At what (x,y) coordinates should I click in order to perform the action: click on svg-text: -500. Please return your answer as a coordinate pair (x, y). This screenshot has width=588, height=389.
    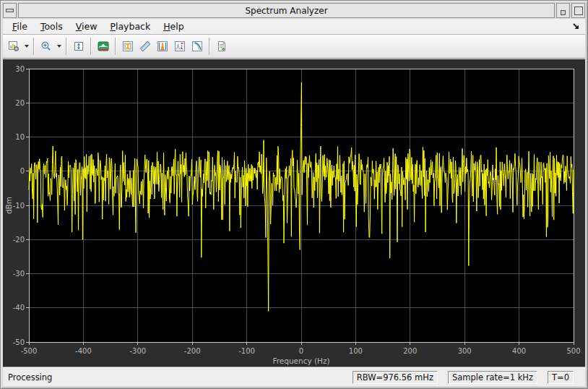
    Looking at the image, I should click on (29, 351).